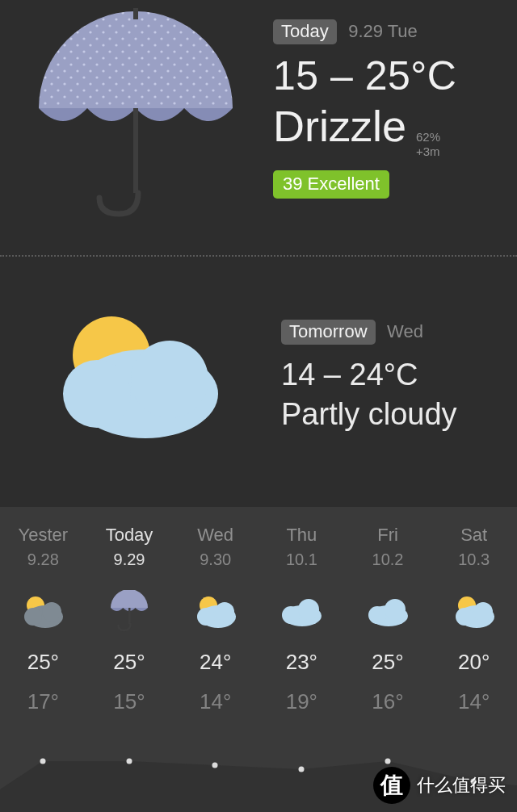 The width and height of the screenshot is (517, 812). Describe the element at coordinates (44, 535) in the screenshot. I see `forecast-day-label: Yester` at that location.